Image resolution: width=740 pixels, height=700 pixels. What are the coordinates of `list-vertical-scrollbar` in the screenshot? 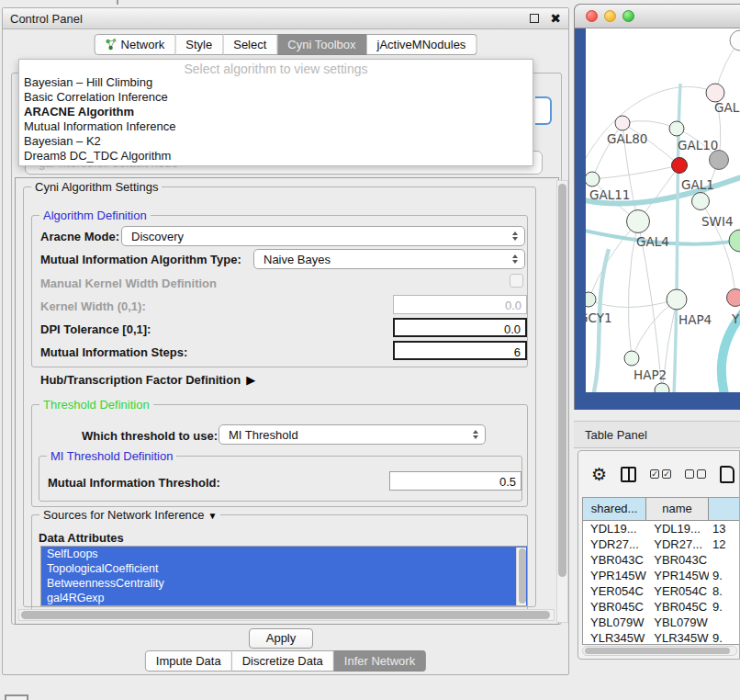 It's located at (521, 577).